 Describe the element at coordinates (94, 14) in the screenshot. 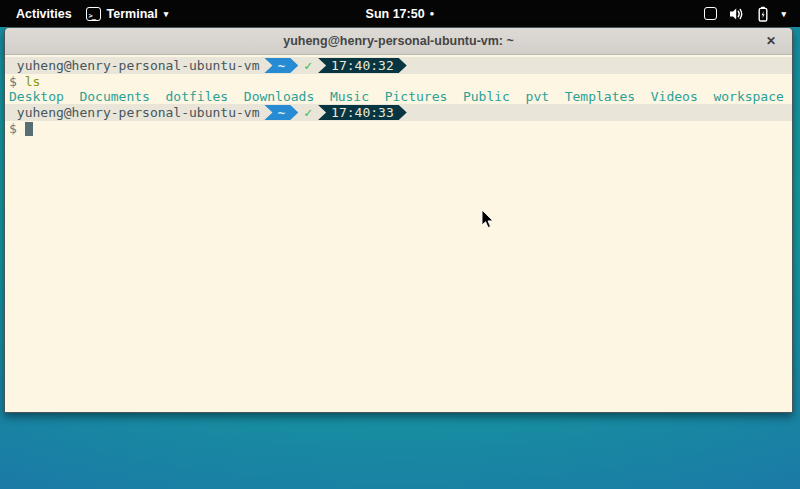

I see `terminal-icon: >_` at that location.